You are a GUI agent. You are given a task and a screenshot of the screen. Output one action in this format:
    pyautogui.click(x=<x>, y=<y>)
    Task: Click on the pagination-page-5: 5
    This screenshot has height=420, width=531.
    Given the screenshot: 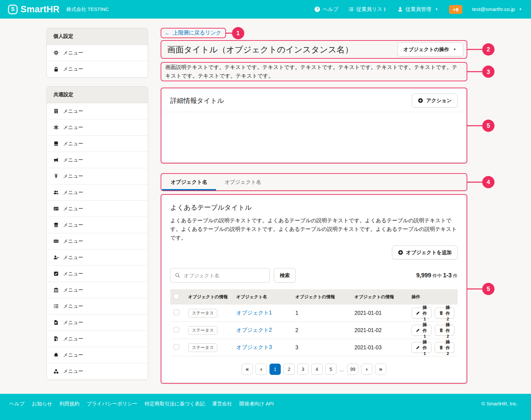 What is the action you would take?
    pyautogui.click(x=331, y=369)
    